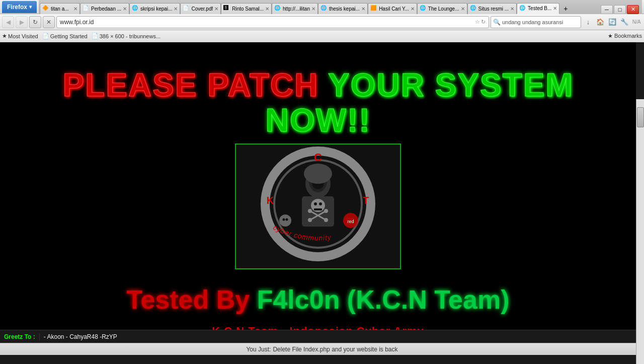 The image size is (644, 364). What do you see at coordinates (343, 9) in the screenshot?
I see `tab-thesis: 🌐 thesis kepai... ✕` at bounding box center [343, 9].